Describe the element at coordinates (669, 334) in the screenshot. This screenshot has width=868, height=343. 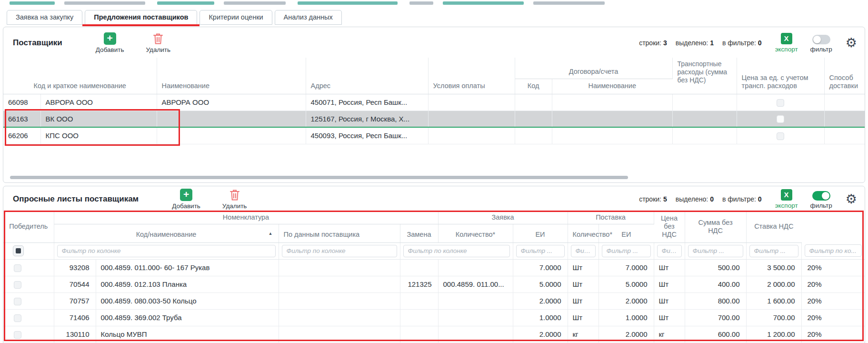
I see `cell-unit-delivery: кг` at that location.